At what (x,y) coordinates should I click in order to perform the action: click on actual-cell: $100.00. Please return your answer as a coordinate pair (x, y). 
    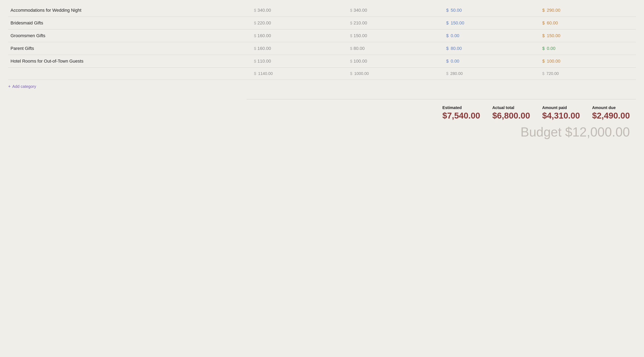
    Looking at the image, I should click on (396, 61).